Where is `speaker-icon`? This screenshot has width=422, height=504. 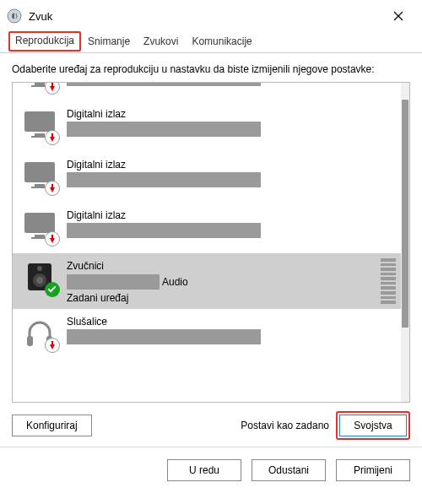 speaker-icon is located at coordinates (40, 277).